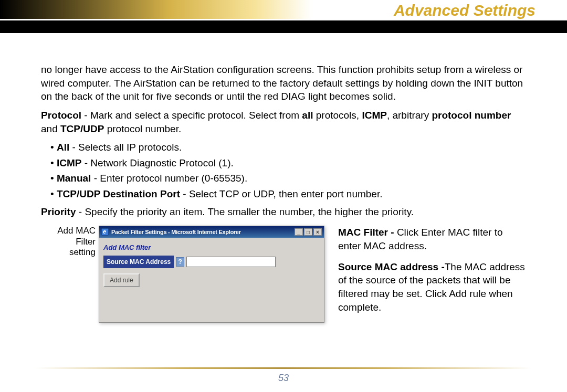  What do you see at coordinates (82, 129) in the screenshot?
I see `protocol-tcpudp: TCP/UDP` at bounding box center [82, 129].